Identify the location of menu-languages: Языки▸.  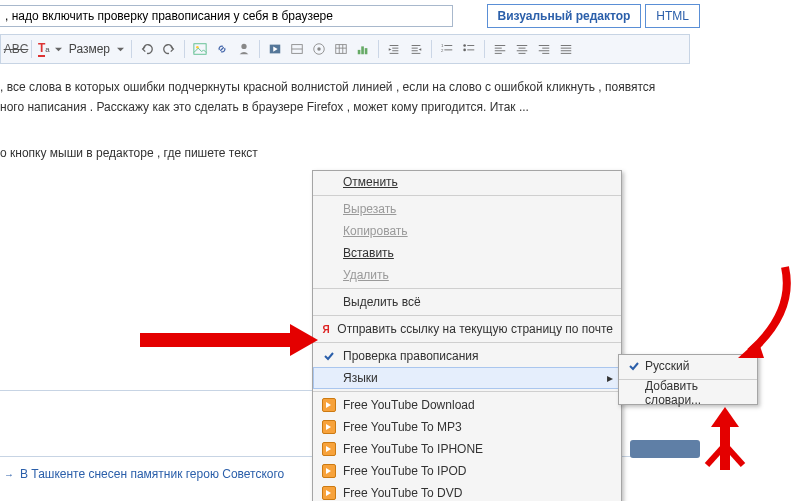
(467, 378).